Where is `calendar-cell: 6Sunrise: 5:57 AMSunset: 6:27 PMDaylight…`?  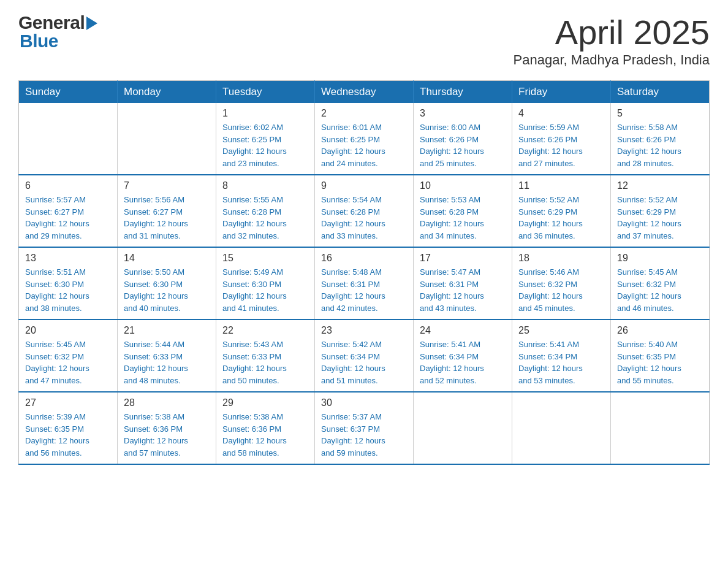
calendar-cell: 6Sunrise: 5:57 AMSunset: 6:27 PMDaylight… is located at coordinates (69, 211).